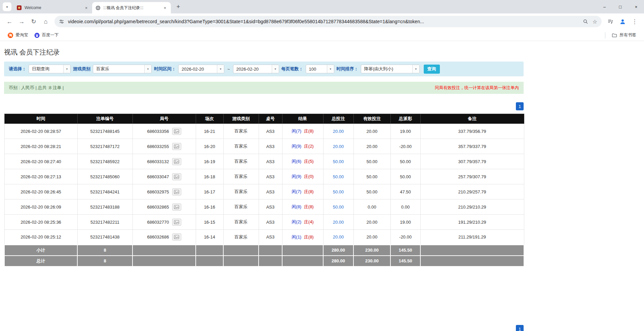  I want to click on address-bar: ← → ↻ ⌂ videoie.com/ipl/portal.php/game/…, so click(322, 22).